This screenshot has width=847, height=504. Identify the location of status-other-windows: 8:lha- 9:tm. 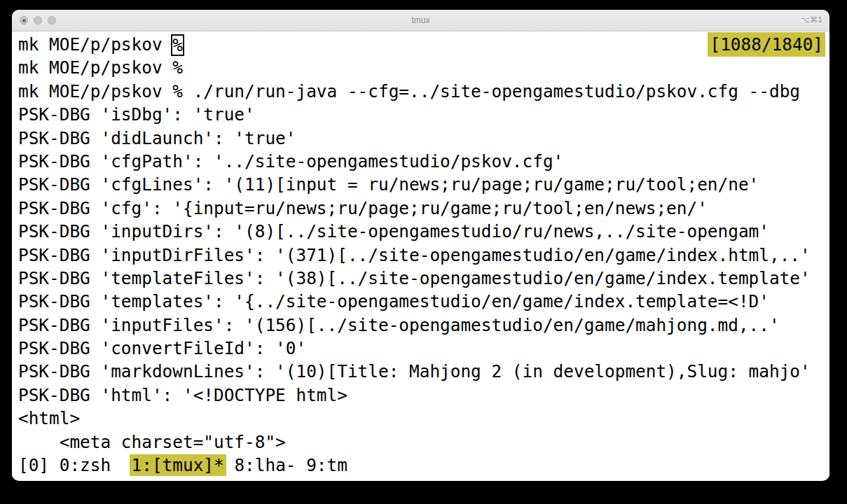
(286, 465).